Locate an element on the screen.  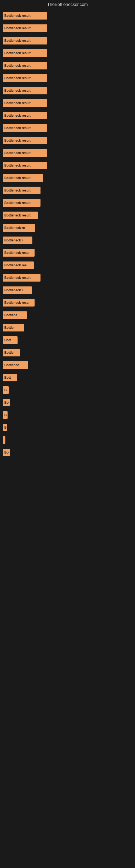
result-bar: Bottleneck re is located at coordinates (19, 228).